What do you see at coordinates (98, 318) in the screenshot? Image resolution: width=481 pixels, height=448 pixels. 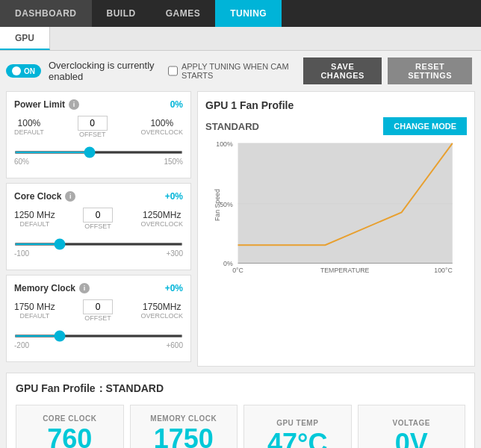 I see `memory-clock-offset-label: Offset` at bounding box center [98, 318].